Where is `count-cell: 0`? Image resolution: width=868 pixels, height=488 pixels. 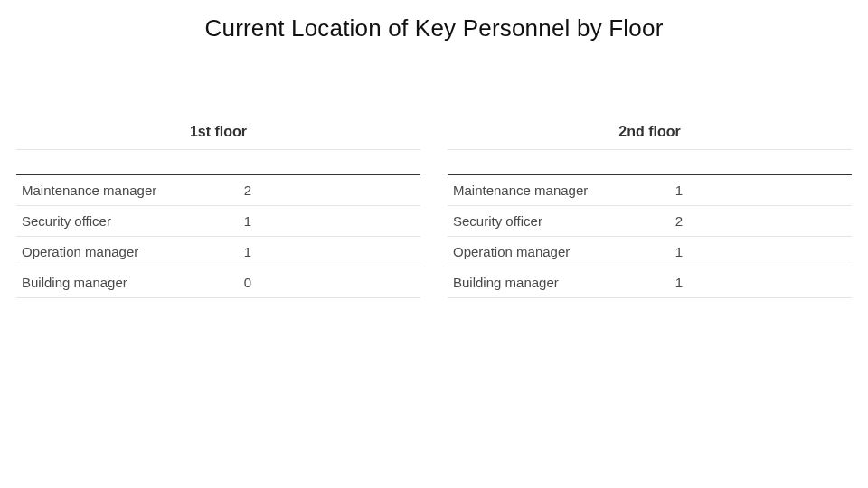 count-cell: 0 is located at coordinates (329, 283).